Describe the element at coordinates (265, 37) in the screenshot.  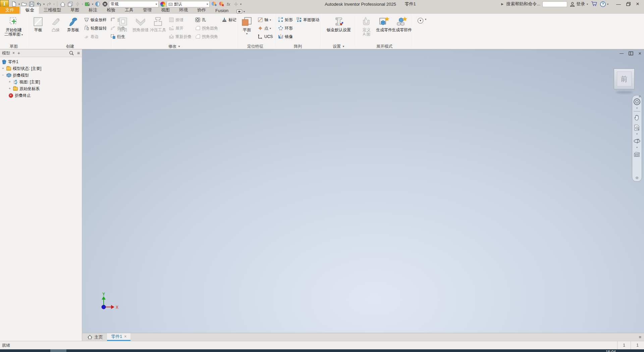
I see `ucs-button: UCS` at that location.